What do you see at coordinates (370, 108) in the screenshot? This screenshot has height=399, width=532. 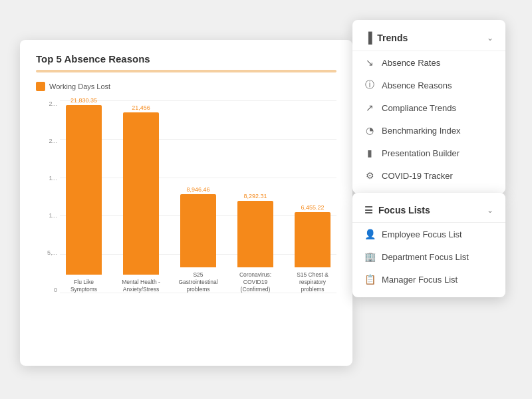 I see `compliance-icon: ↗` at bounding box center [370, 108].